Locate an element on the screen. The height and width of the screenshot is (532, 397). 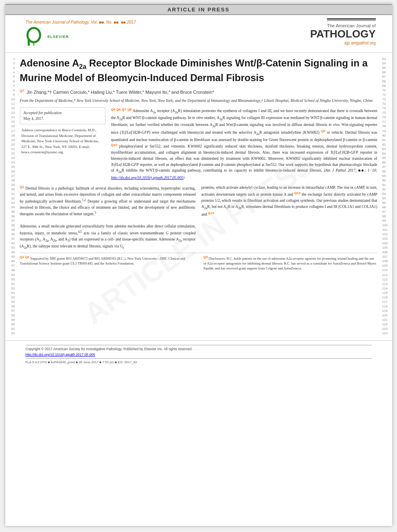
accepted-date: May 4, 2017. is located at coordinates (63, 119).